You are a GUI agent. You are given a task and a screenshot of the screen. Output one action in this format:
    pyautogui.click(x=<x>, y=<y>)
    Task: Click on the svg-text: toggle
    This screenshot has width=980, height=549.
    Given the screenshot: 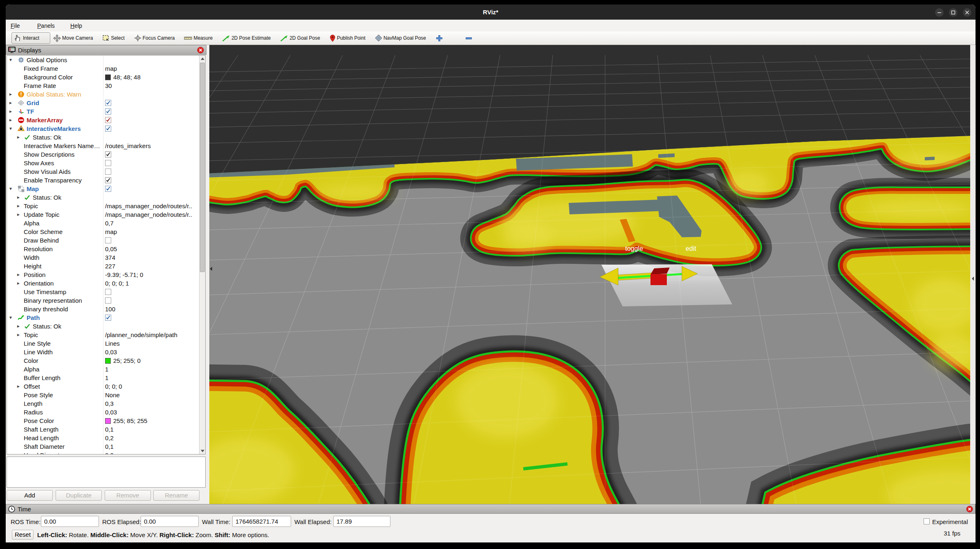 What is the action you would take?
    pyautogui.click(x=634, y=249)
    